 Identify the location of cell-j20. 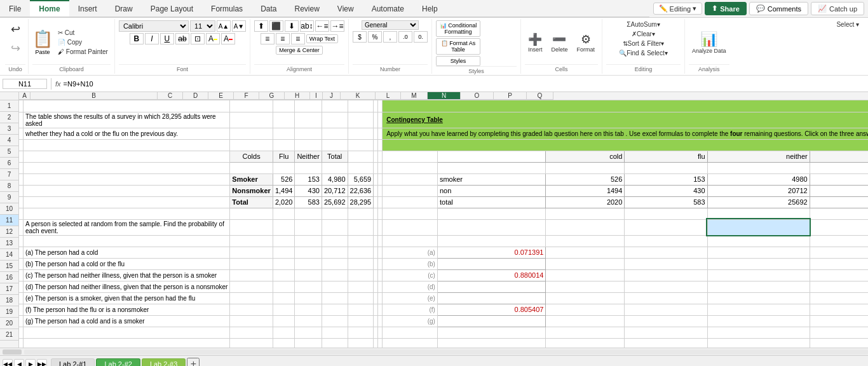
(410, 332).